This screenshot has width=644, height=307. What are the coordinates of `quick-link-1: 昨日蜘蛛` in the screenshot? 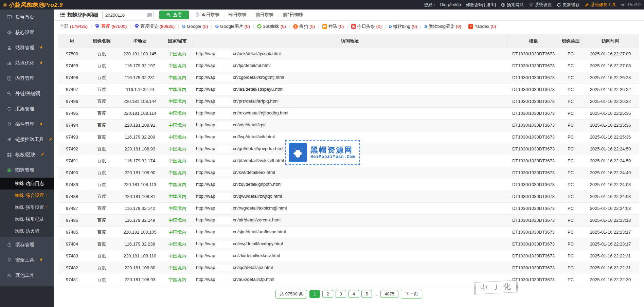 It's located at (238, 15).